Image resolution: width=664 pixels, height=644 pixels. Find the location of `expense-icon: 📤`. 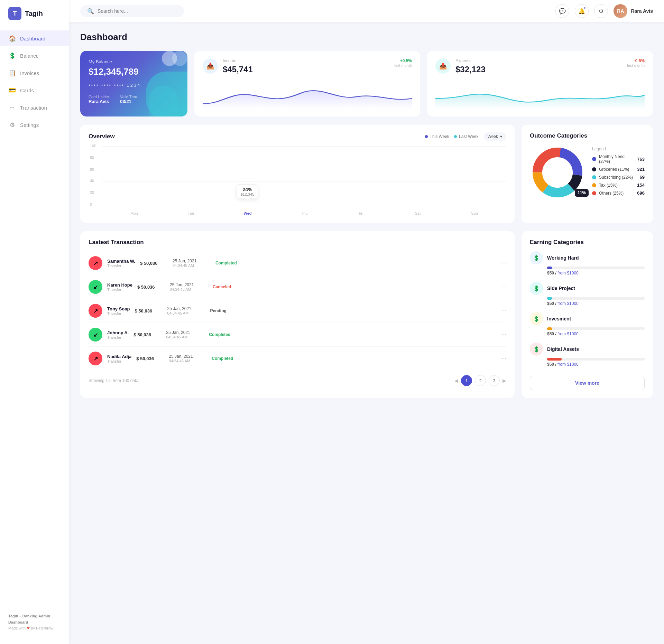

expense-icon: 📤 is located at coordinates (443, 66).